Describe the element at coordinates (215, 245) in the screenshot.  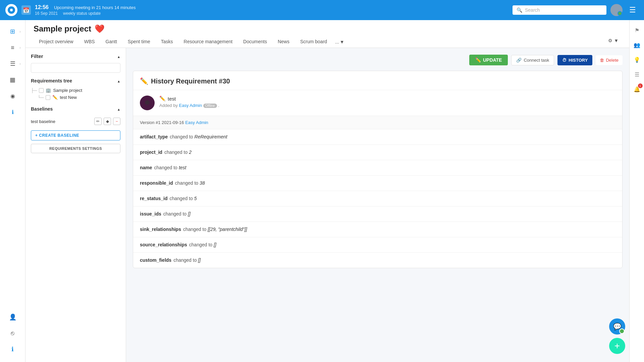
I see `change-value-7: []` at that location.